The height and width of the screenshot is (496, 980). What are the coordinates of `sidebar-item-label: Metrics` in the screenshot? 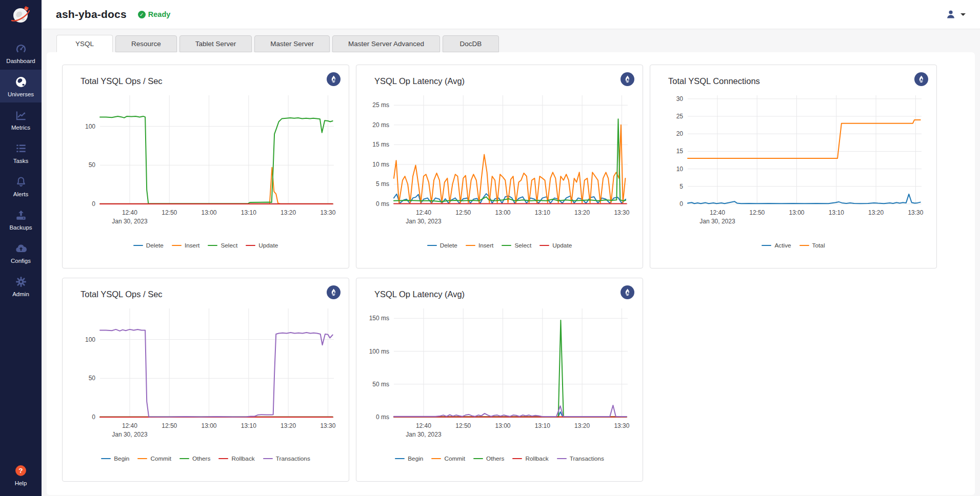 It's located at (21, 128).